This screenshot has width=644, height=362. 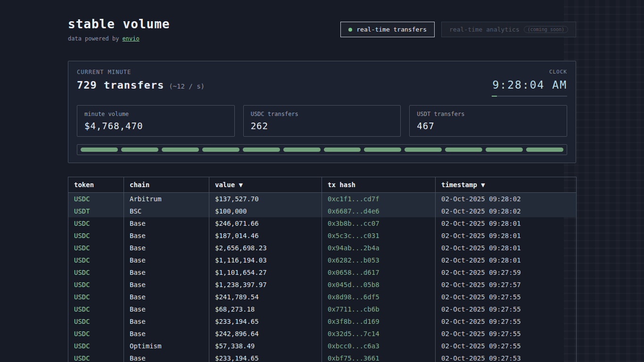 I want to click on tx-hash-link: 0x32d5...7c14, so click(x=379, y=334).